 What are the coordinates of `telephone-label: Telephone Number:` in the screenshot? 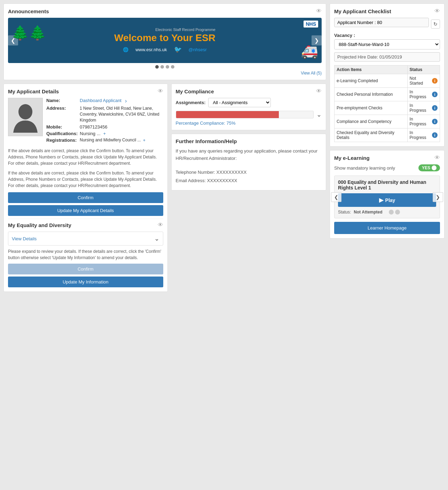 It's located at (196, 172).